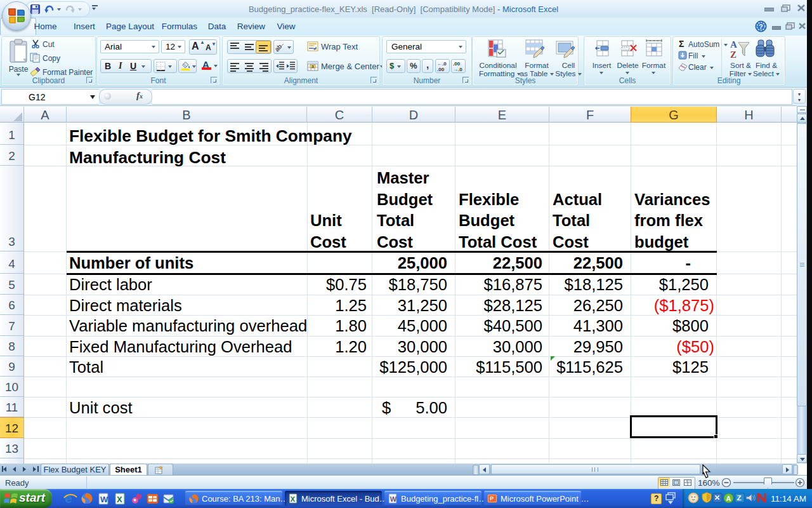 The height and width of the screenshot is (508, 812). What do you see at coordinates (69, 498) in the screenshot?
I see `svg-text: e` at bounding box center [69, 498].